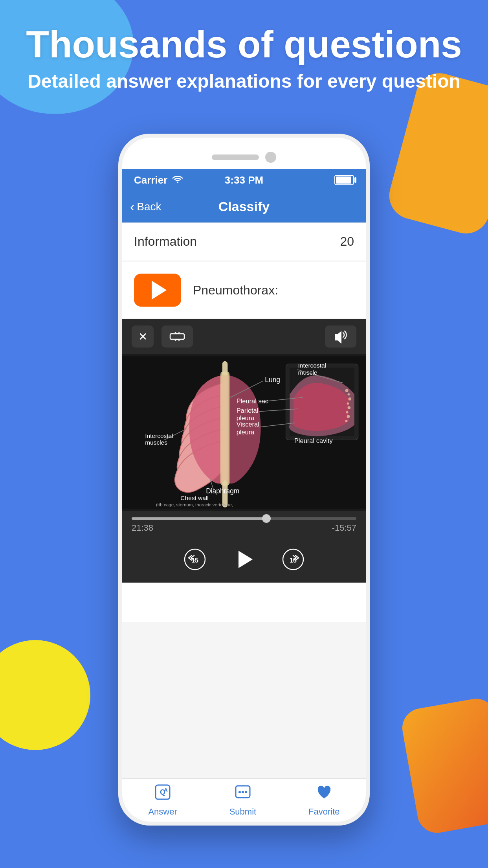 This screenshot has width=488, height=868. What do you see at coordinates (244, 602) in the screenshot?
I see `bottom-content` at bounding box center [244, 602].